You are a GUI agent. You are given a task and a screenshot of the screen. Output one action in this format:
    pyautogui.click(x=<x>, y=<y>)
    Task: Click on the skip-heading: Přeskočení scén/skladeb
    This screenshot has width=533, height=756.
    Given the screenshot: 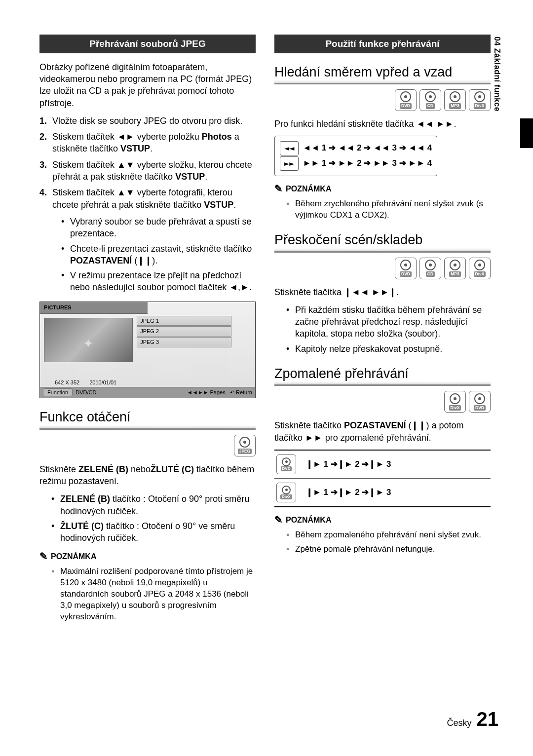 What is the action you would take?
    pyautogui.click(x=382, y=242)
    